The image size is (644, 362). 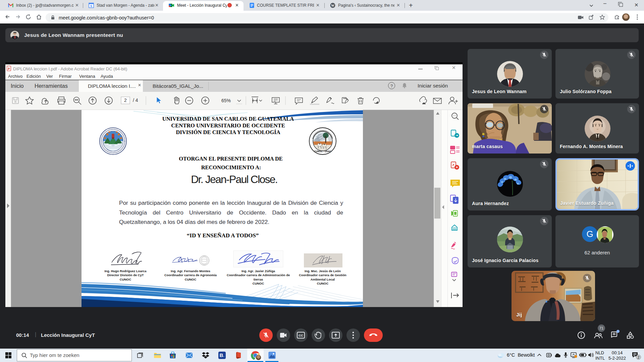 What do you see at coordinates (301, 335) in the screenshot?
I see `svg-text: CC` at bounding box center [301, 335].